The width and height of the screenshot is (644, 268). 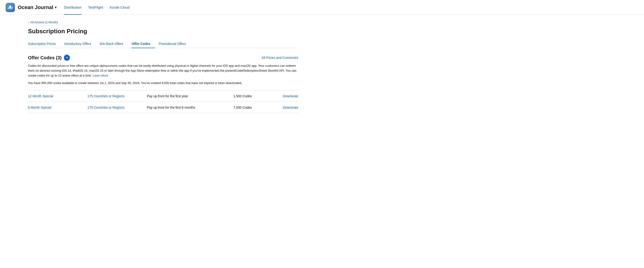 What do you see at coordinates (252, 107) in the screenshot?
I see `offer-codes-6month: 7,500 Codes` at bounding box center [252, 107].